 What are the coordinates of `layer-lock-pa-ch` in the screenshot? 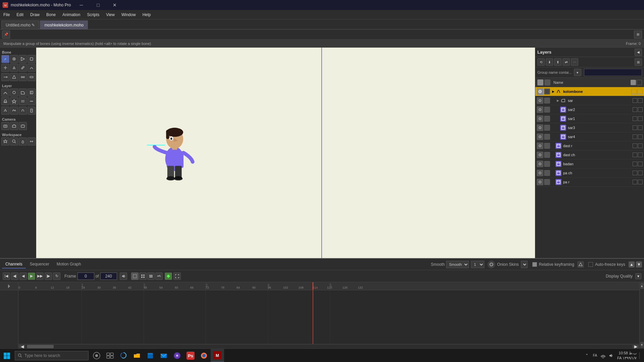 It's located at (640, 173).